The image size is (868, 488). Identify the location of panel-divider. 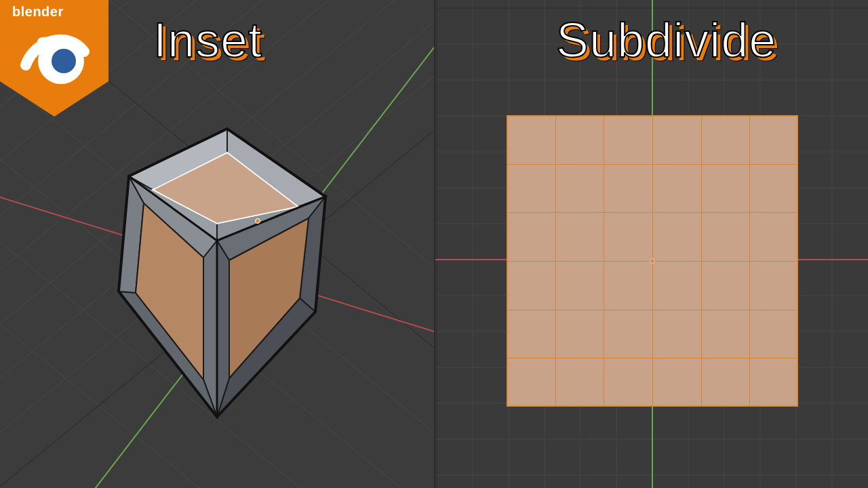
(435, 244).